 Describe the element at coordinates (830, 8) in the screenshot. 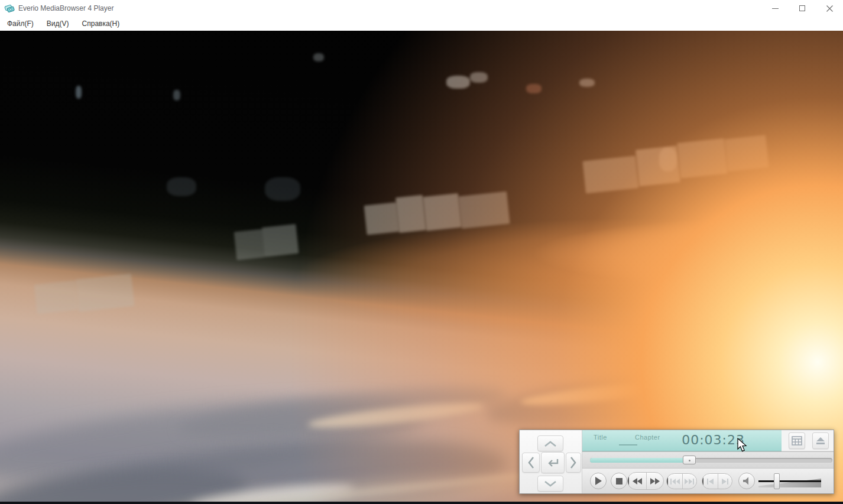

I see `close-icon` at that location.